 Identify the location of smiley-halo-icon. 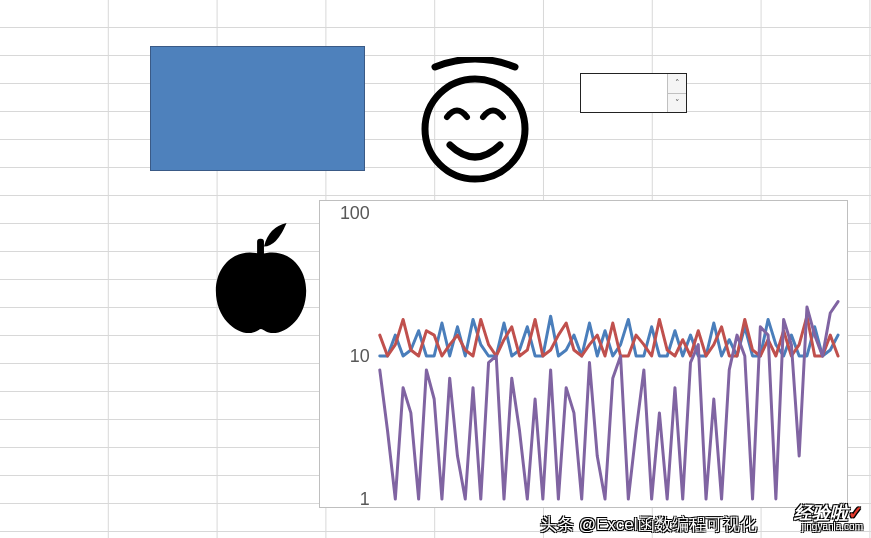
(475, 122).